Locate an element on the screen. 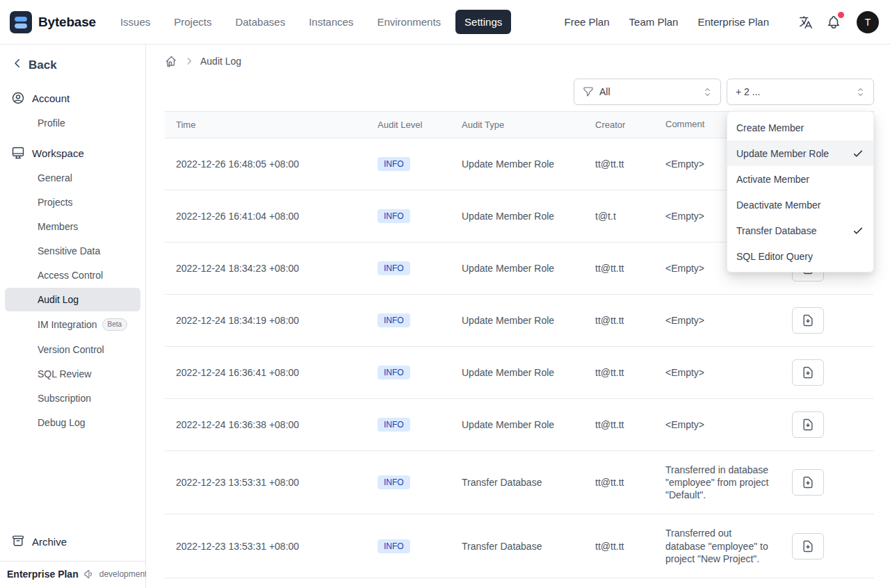  nav-item-projects: Projects is located at coordinates (193, 22).